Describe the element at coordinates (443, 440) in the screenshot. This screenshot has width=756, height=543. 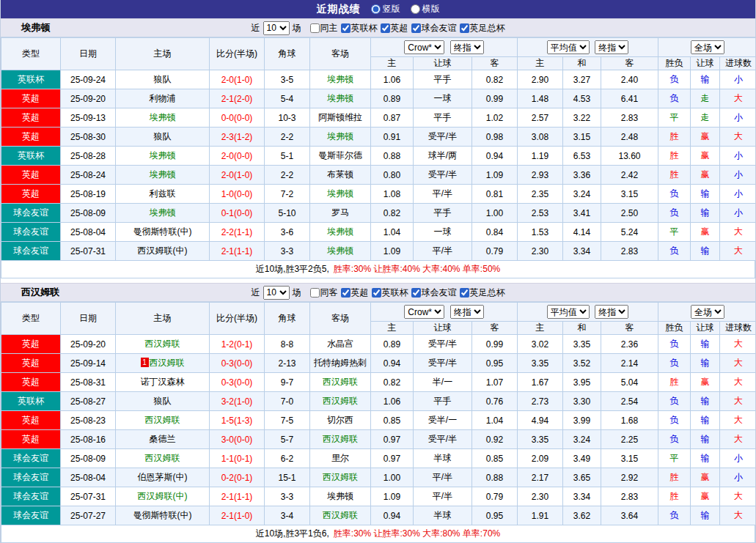
I see `handicap-line: 受平/半` at that location.